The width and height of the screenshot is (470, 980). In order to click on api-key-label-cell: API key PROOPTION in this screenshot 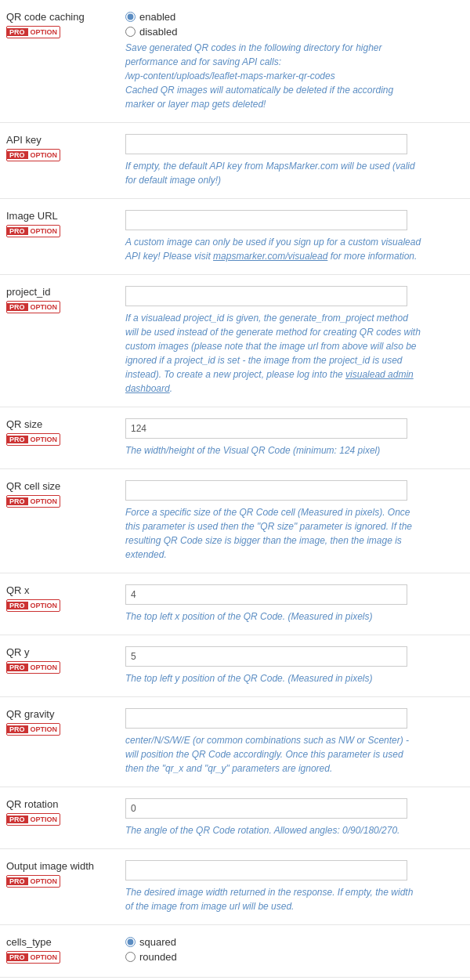, I will do `click(63, 161)`.